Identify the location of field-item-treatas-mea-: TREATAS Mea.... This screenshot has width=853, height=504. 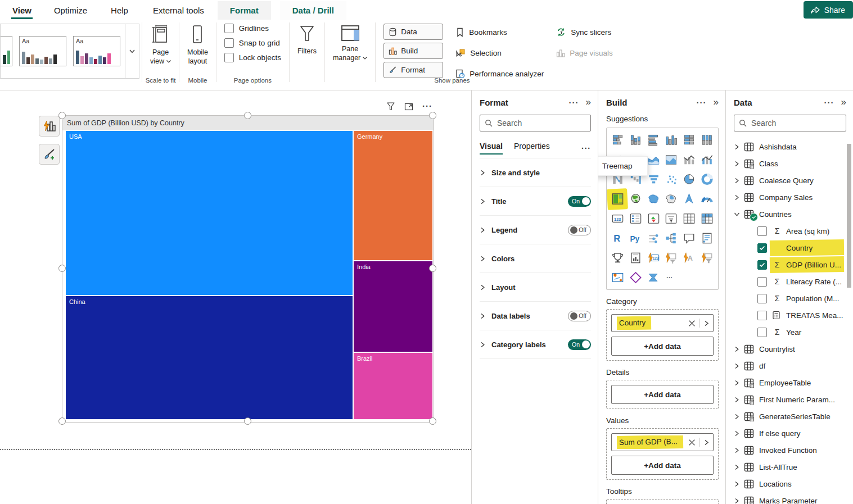
(790, 315).